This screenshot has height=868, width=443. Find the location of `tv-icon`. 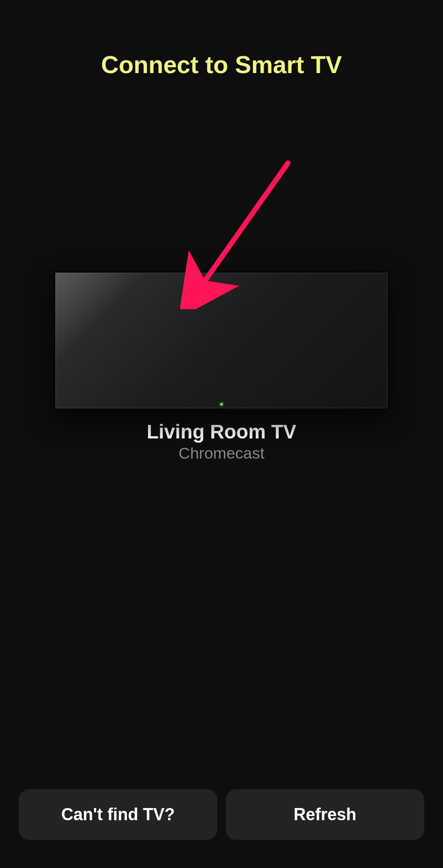

tv-icon is located at coordinates (222, 341).